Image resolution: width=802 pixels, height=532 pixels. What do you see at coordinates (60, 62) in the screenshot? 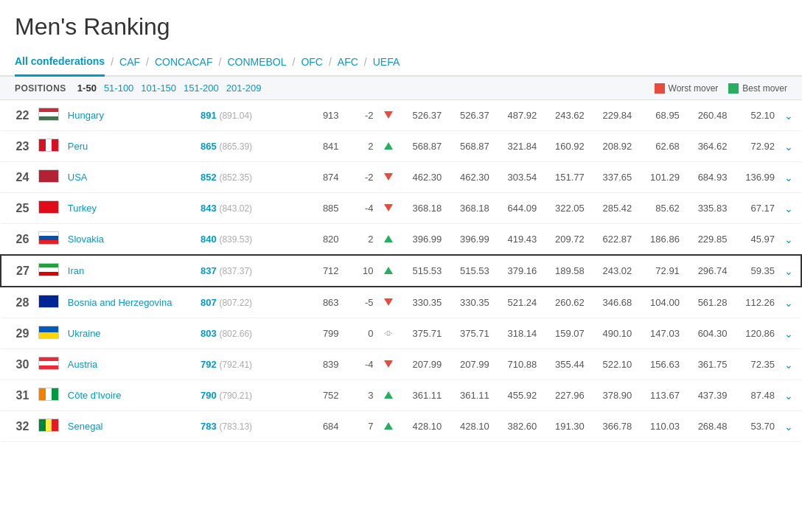
I see `confed-all: All confederations` at bounding box center [60, 62].